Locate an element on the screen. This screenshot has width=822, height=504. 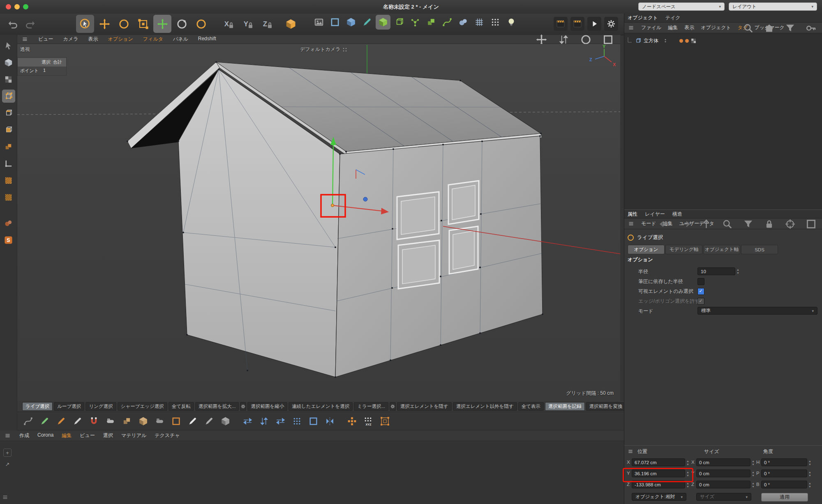
size-x-spinner: ▲▼ is located at coordinates (753, 463).